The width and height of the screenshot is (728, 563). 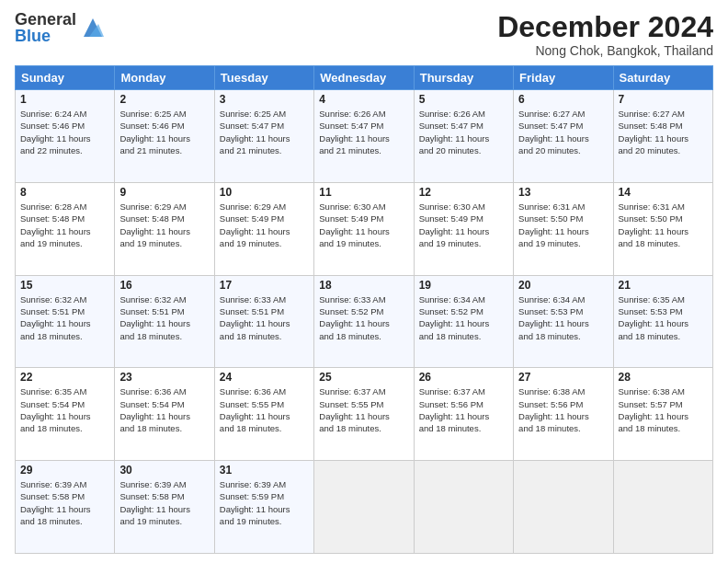 I want to click on header: General Blue December 2024 Nong Chok, Ba…, so click(x=364, y=35).